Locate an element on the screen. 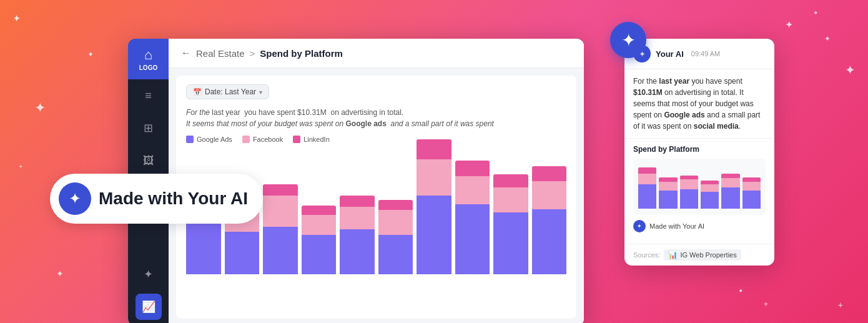 The height and width of the screenshot is (323, 868). made-with-icon: ✦ is located at coordinates (639, 226).